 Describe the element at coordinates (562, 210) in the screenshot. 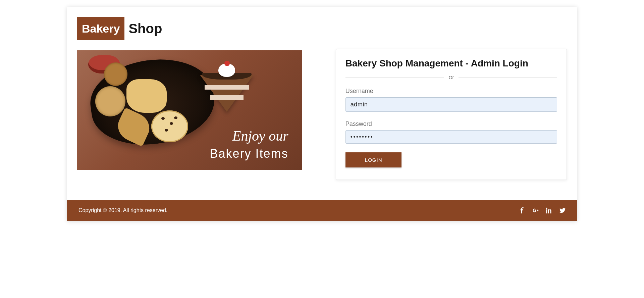

I see `twitter-icon` at that location.